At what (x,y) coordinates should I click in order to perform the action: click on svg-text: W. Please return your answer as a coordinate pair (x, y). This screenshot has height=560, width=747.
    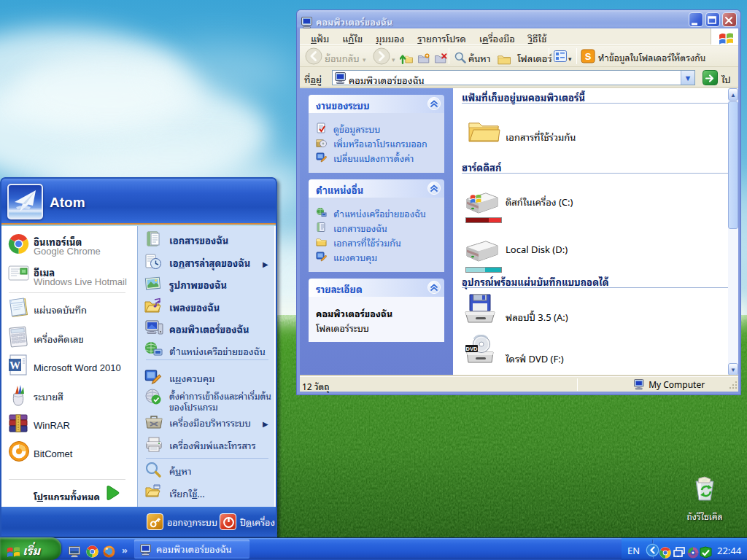
    Looking at the image, I should click on (15, 365).